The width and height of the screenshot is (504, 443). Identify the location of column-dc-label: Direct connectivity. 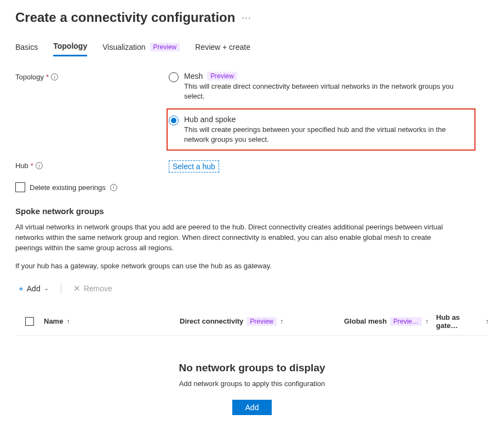
(211, 321).